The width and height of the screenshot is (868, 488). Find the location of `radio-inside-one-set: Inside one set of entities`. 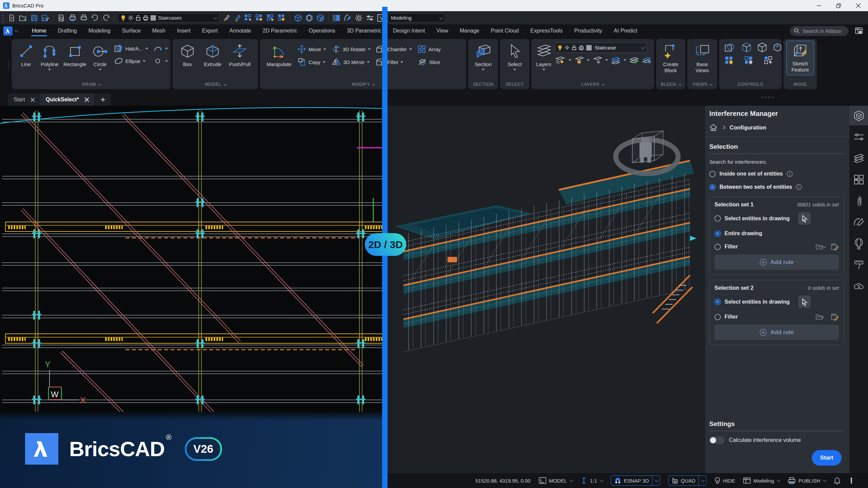

radio-inside-one-set: Inside one set of entities is located at coordinates (776, 174).